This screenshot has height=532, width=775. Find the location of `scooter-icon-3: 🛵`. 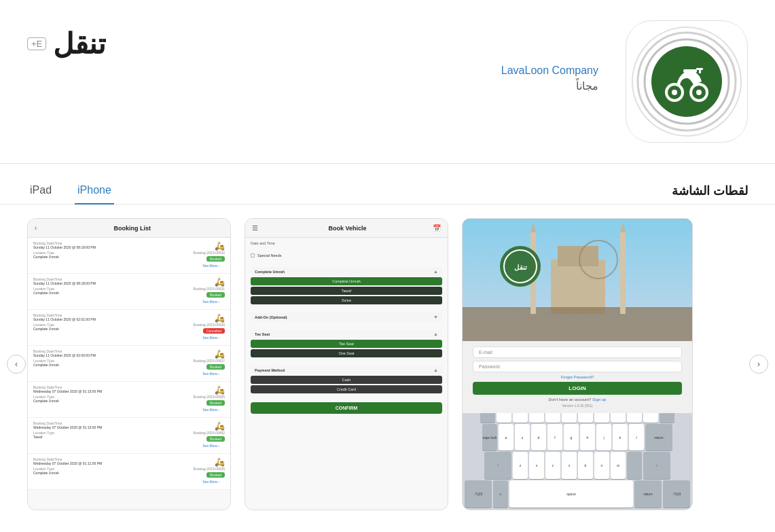

scooter-icon-3: 🛵 is located at coordinates (220, 318).